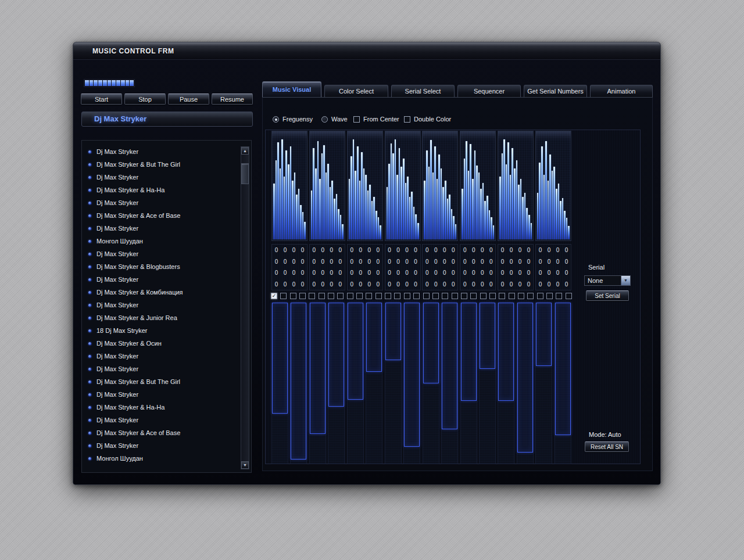 The width and height of the screenshot is (744, 560). What do you see at coordinates (421, 296) in the screenshot?
I see `channel-checkbox-row: ✓` at bounding box center [421, 296].